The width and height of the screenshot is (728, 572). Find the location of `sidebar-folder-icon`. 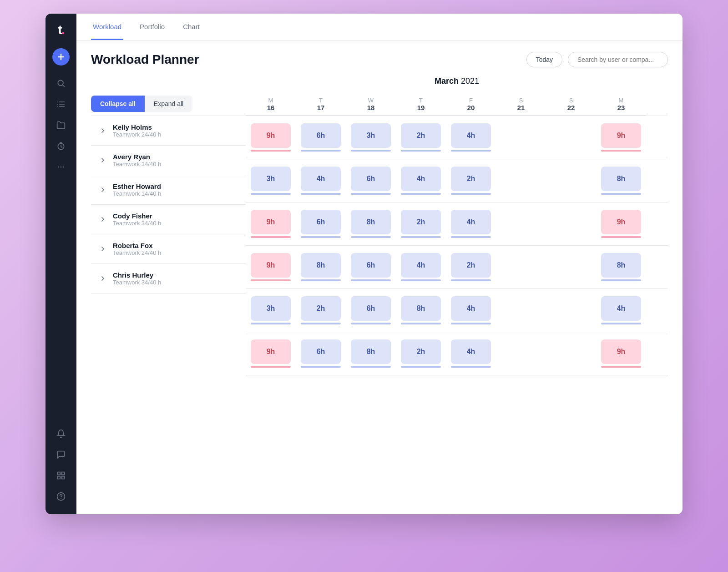

sidebar-folder-icon is located at coordinates (61, 125).